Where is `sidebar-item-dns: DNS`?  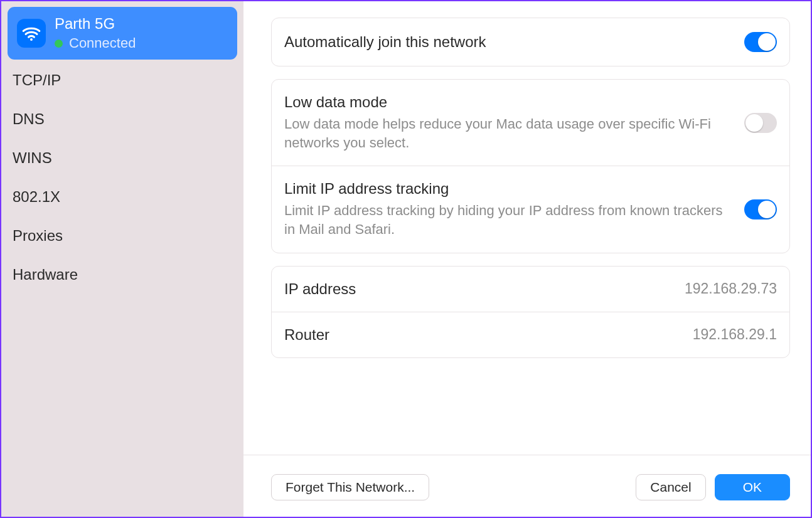 sidebar-item-dns: DNS is located at coordinates (122, 119).